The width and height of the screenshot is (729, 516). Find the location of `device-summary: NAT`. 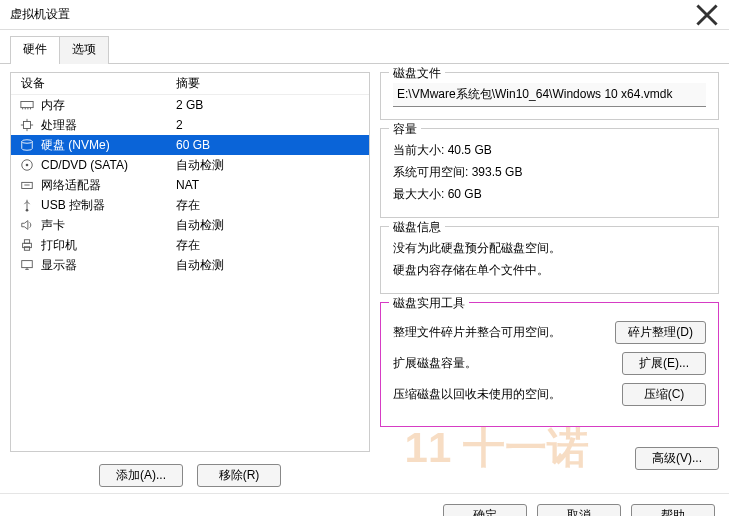

device-summary: NAT is located at coordinates (272, 185).